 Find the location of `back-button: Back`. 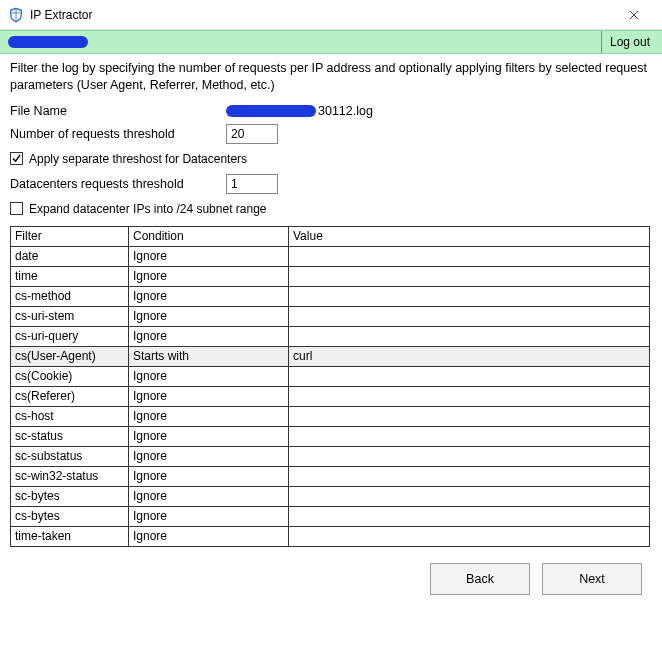

back-button: Back is located at coordinates (480, 579).